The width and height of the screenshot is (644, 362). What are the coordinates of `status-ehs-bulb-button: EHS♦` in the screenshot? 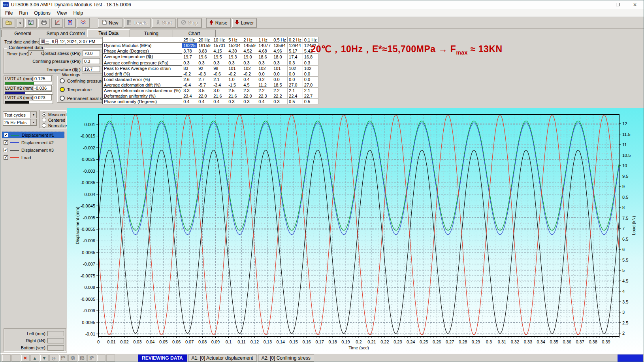 It's located at (63, 358).